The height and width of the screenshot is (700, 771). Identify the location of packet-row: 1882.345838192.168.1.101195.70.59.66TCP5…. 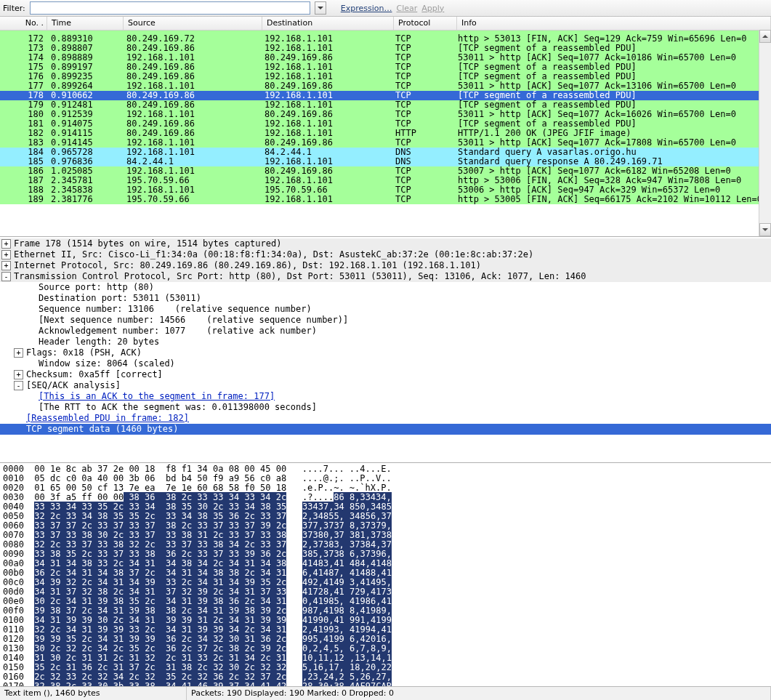
(385, 190).